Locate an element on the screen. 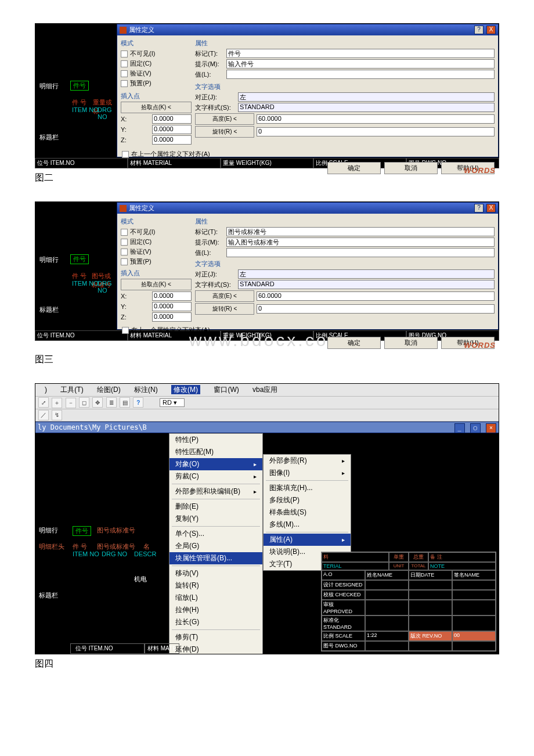  submenu-spline: 样条曲线(S) is located at coordinates (307, 512).